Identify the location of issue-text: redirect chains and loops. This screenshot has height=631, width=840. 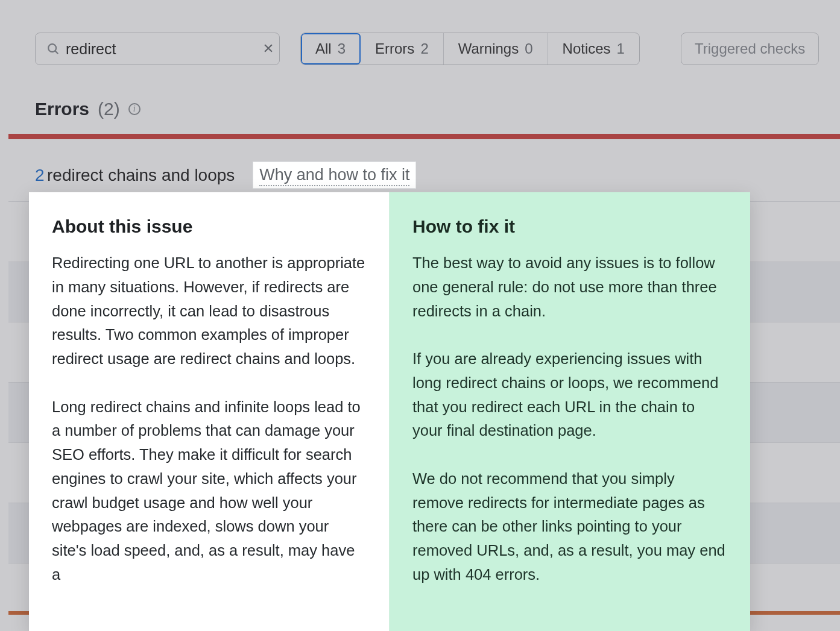
(141, 175).